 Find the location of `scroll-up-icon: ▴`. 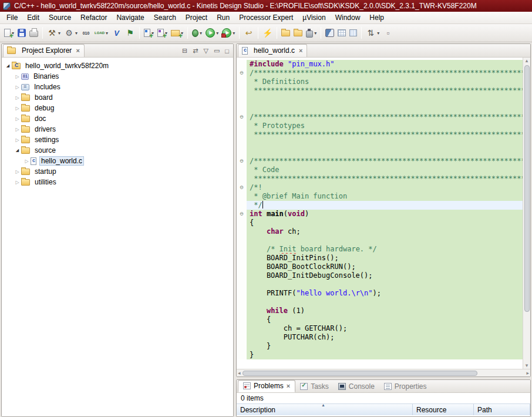

scroll-up-icon: ▴ is located at coordinates (527, 61).